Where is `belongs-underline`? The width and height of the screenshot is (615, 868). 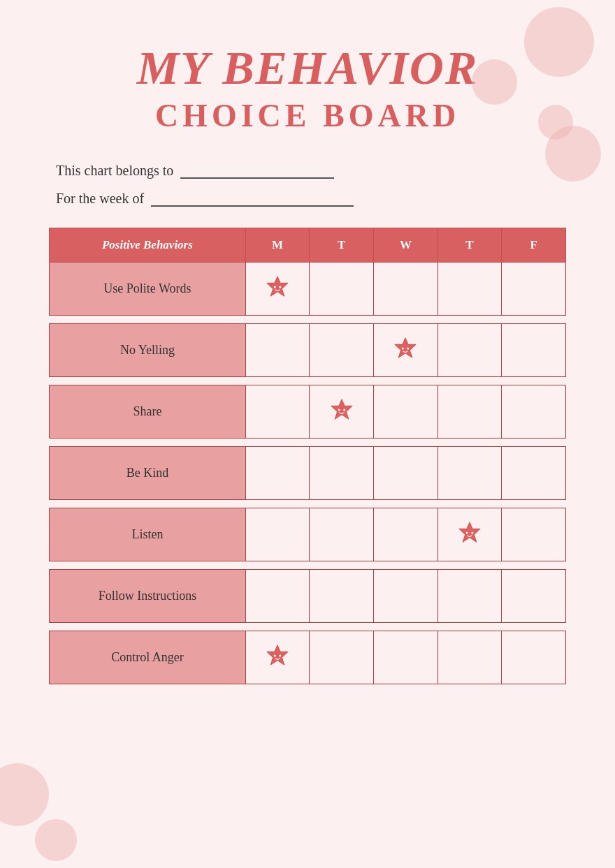
belongs-underline is located at coordinates (257, 170).